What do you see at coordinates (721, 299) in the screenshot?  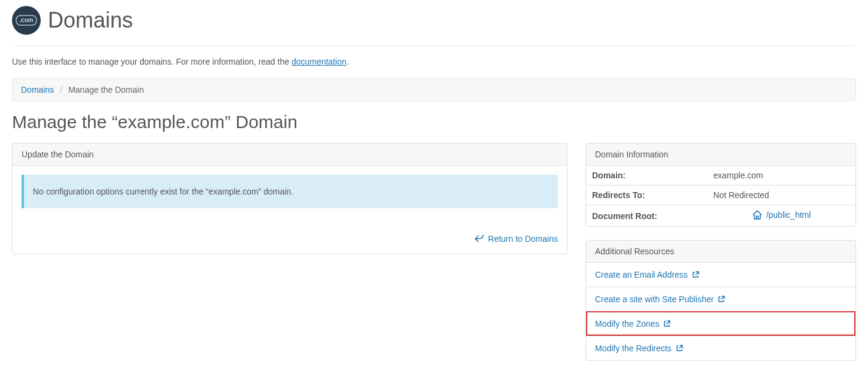 I see `resource-site-publisher: Create a site with Site Publisher` at bounding box center [721, 299].